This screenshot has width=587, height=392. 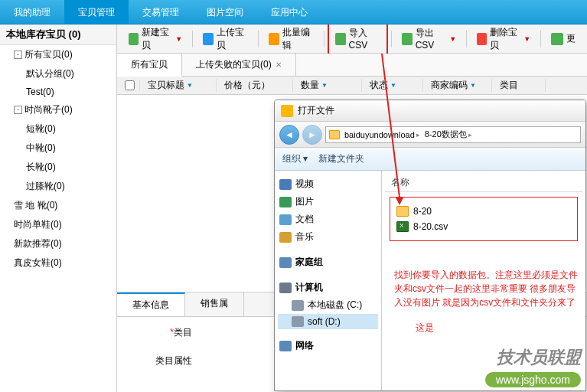 I want to click on content-tabs: 所有宝贝 上传失败的宝贝(0)✕, so click(x=352, y=65).